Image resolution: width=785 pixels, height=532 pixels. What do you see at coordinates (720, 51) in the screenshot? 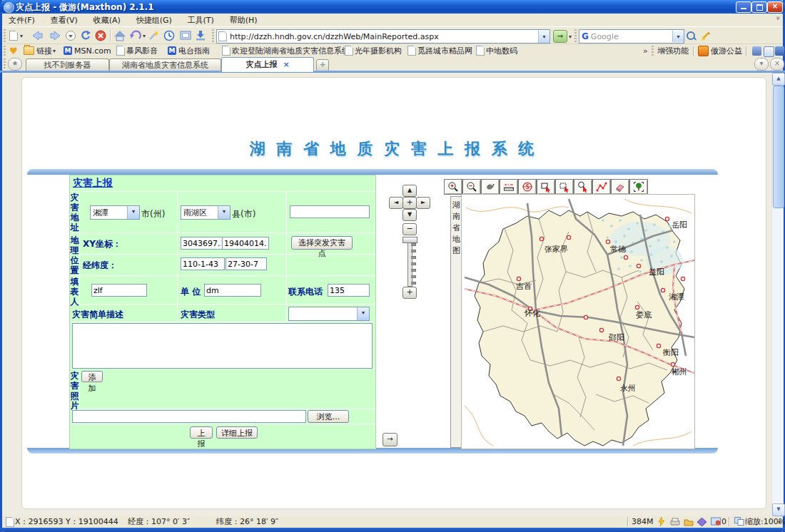
I see `maxthon-charity-button: 傲游公益` at bounding box center [720, 51].